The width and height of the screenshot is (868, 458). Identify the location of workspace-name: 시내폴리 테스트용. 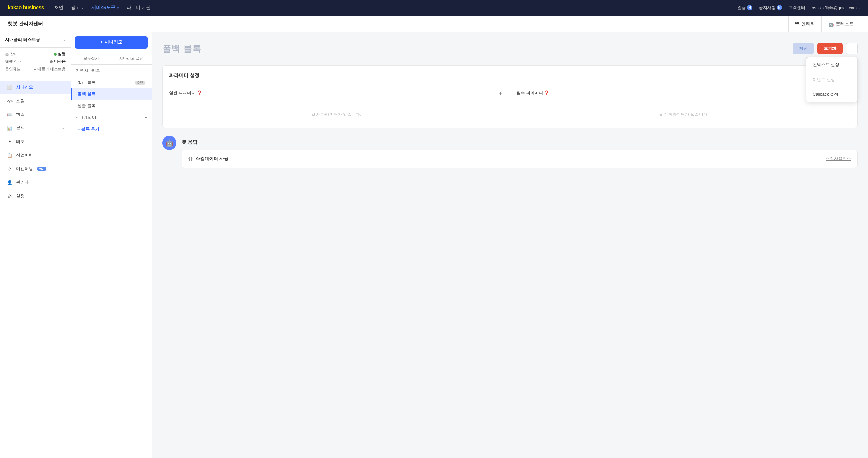
(23, 40).